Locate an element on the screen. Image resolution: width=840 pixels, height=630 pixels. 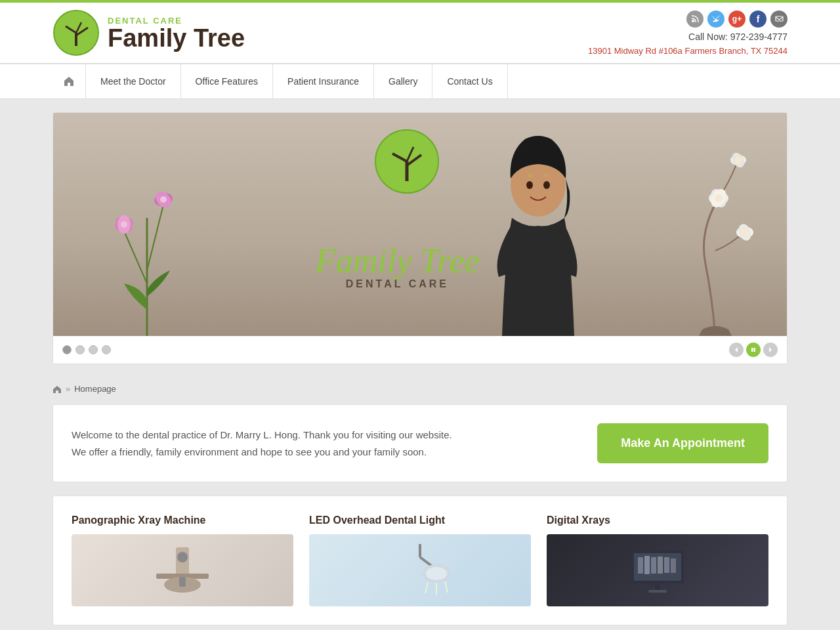
nav-item-meet-doctor: Meet the Doctor is located at coordinates (134, 81).